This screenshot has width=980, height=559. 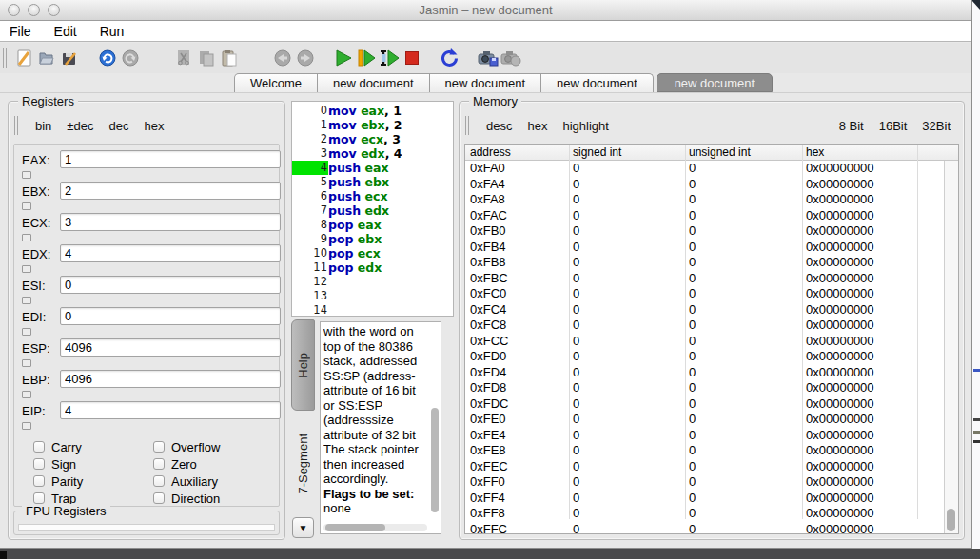 What do you see at coordinates (310, 253) in the screenshot?
I see `line-number: 10` at bounding box center [310, 253].